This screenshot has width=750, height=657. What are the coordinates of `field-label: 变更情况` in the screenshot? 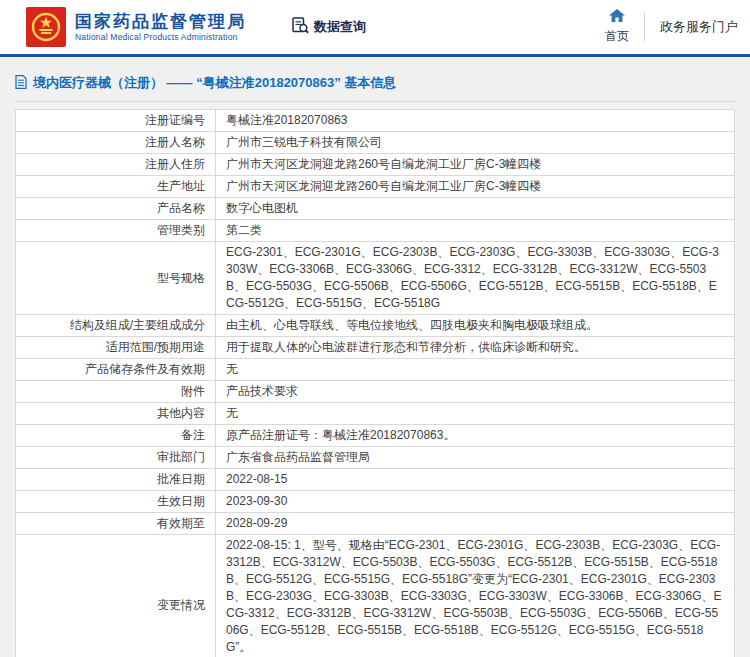 It's located at (116, 596).